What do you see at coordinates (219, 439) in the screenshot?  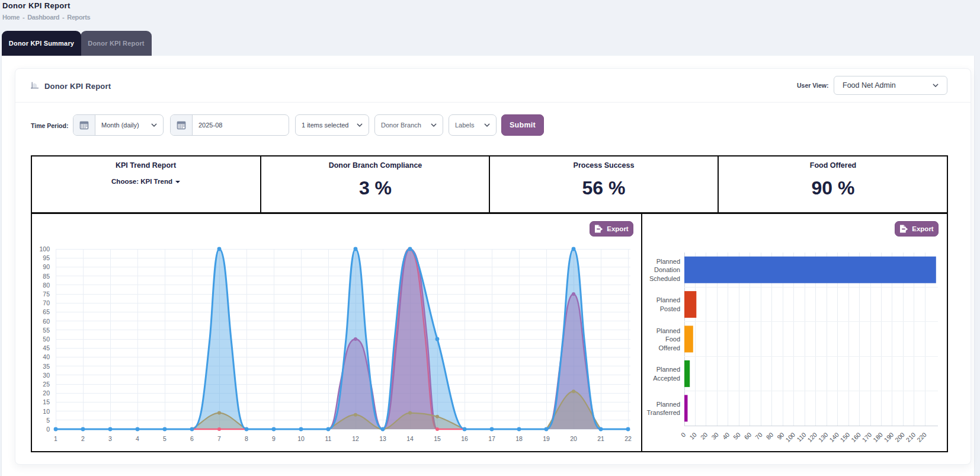 I see `svg-text: 7` at bounding box center [219, 439].